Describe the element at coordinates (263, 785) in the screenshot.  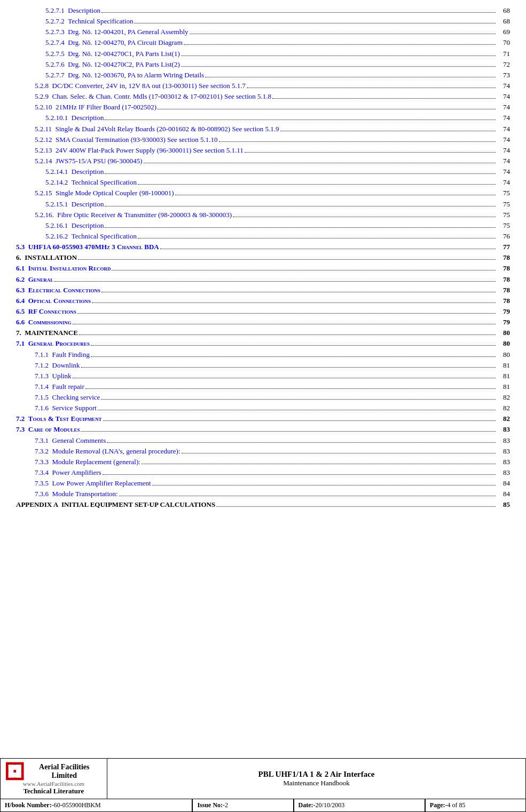
I see `footer: Aerial Facilities Limited www.AerialFaci…` at that location.